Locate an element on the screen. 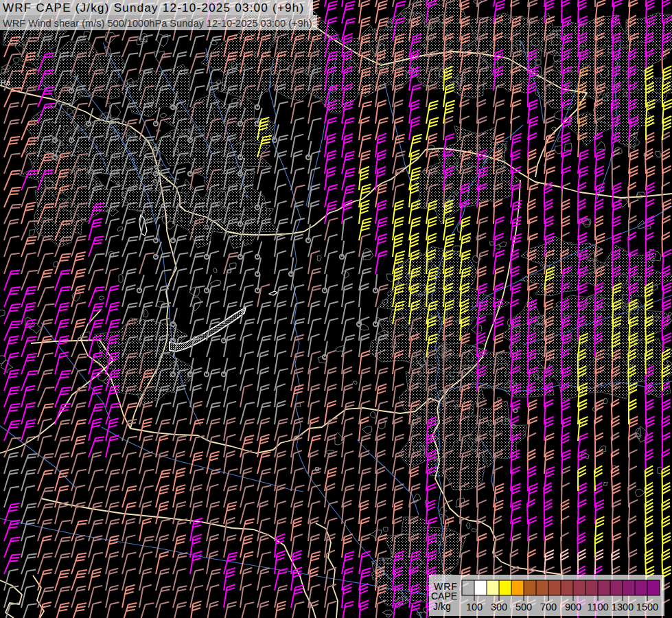 The image size is (672, 618). svg-text: CAPE is located at coordinates (444, 596).